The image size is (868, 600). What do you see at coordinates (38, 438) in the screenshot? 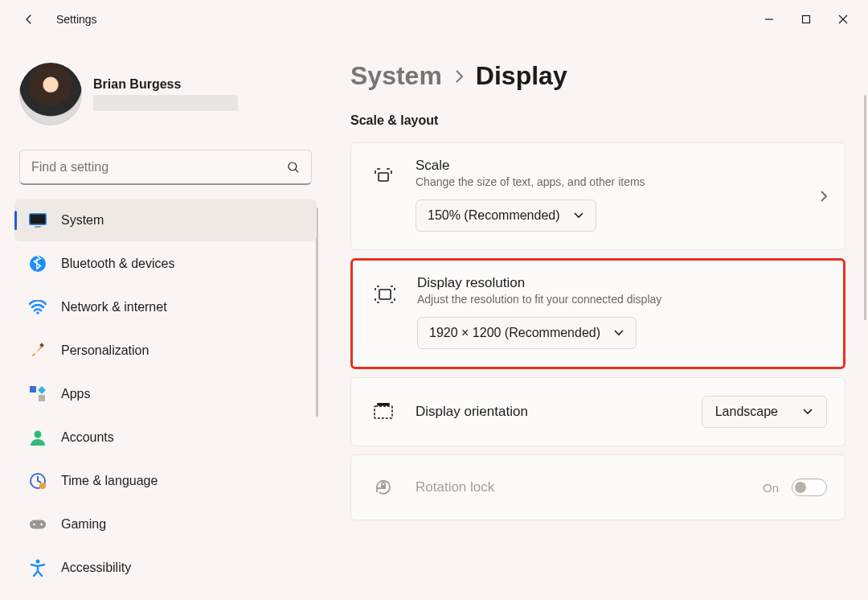
I see `person-icon` at bounding box center [38, 438].